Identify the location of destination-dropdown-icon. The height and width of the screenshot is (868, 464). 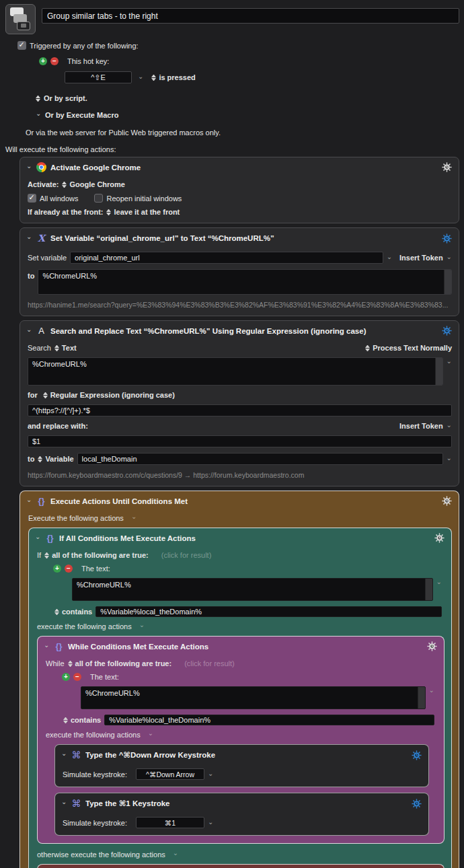
(449, 458).